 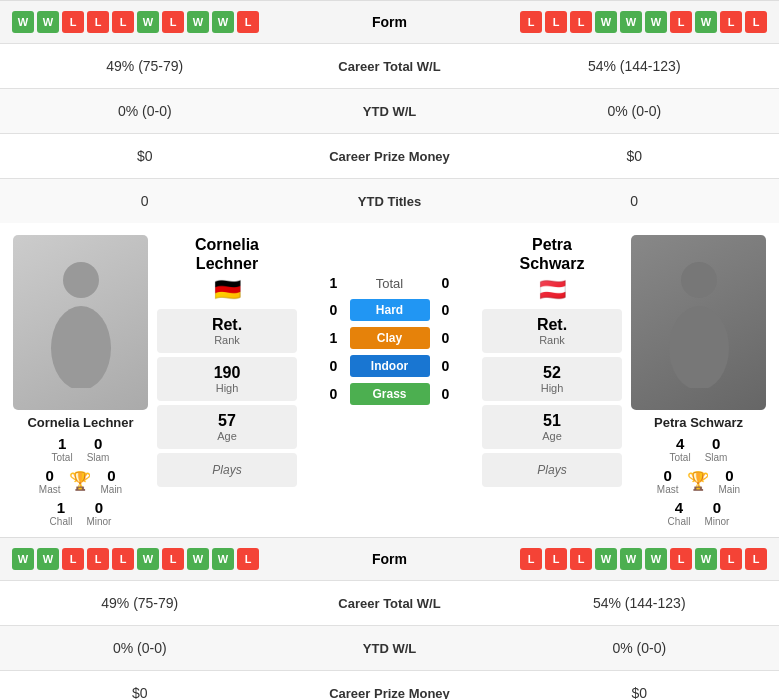 What do you see at coordinates (140, 648) in the screenshot?
I see `row-left-1: 0% (0-0)` at bounding box center [140, 648].